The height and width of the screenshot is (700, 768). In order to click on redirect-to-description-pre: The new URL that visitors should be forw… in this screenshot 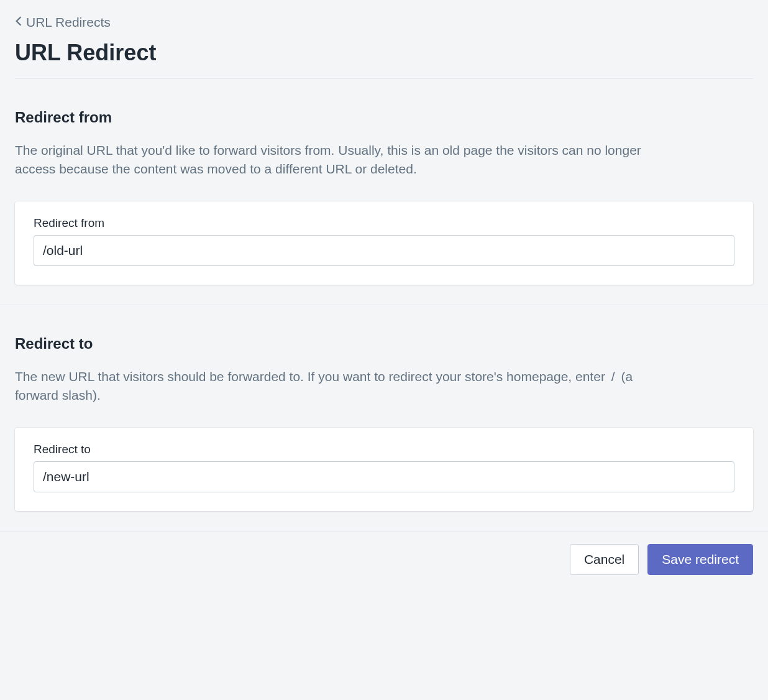, I will do `click(312, 377)`.